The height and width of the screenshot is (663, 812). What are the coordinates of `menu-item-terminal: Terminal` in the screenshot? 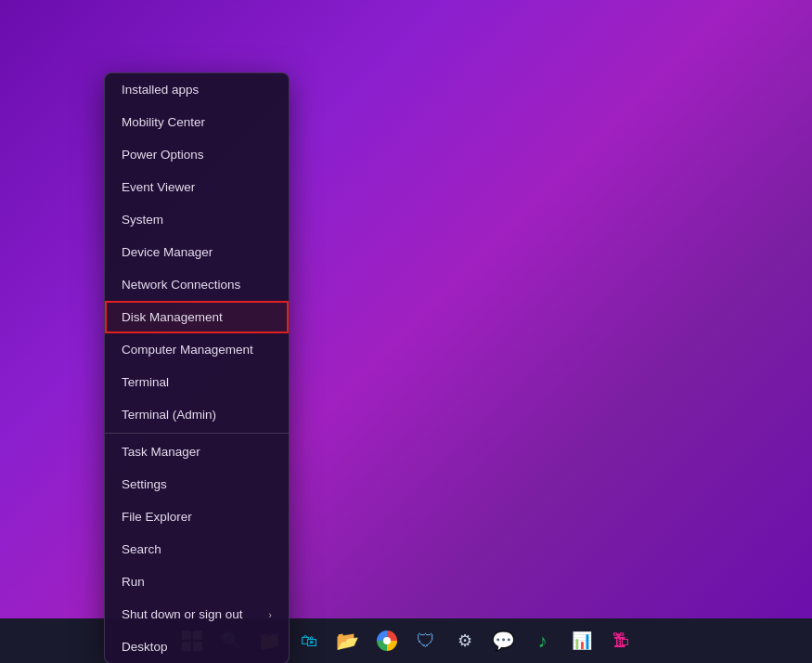 It's located at (197, 383).